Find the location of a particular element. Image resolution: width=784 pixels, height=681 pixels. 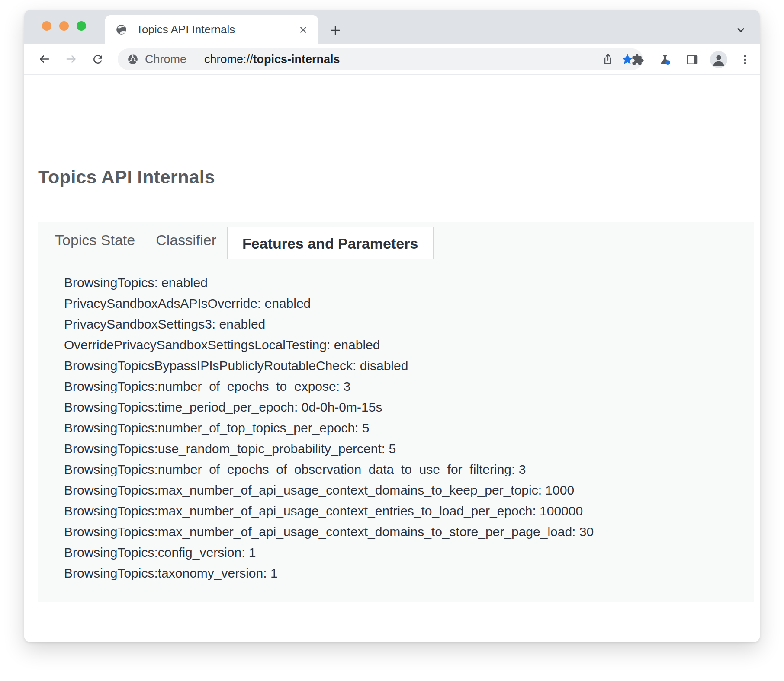

chip-divider is located at coordinates (193, 59).